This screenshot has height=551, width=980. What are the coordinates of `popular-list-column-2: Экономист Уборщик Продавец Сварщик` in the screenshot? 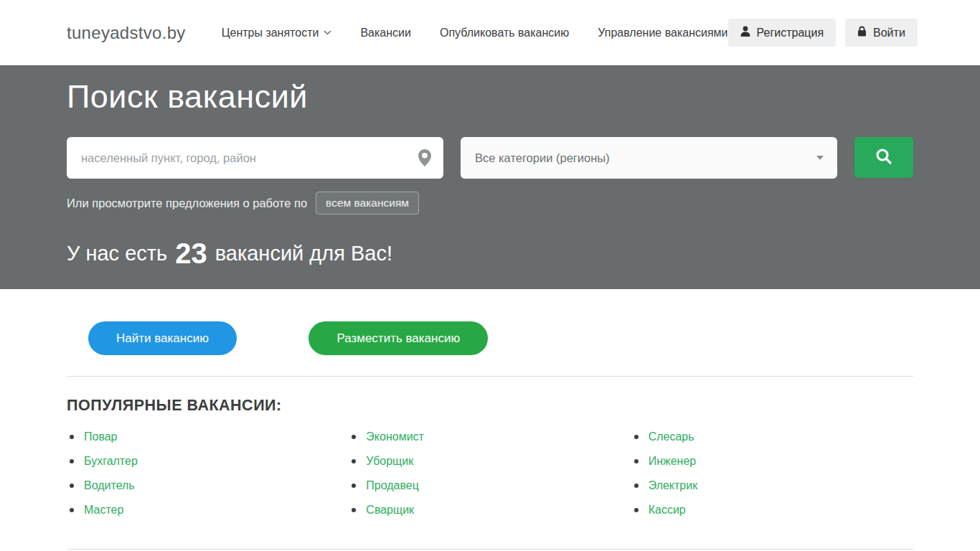 It's located at (489, 474).